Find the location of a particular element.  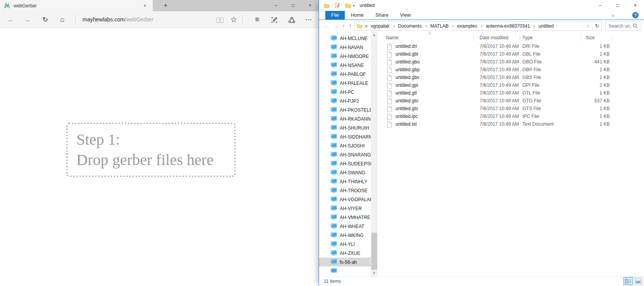

tab-close-icon: × is located at coordinates (145, 5).